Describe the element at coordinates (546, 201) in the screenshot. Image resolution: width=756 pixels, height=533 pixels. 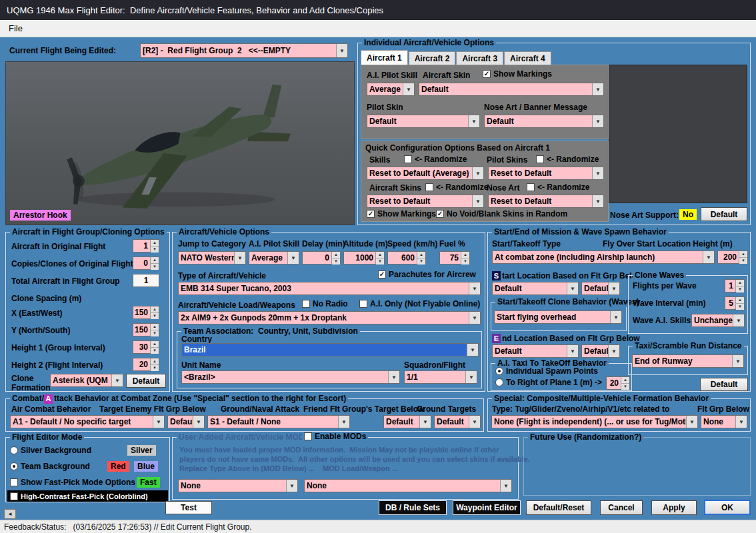
I see `nose-art-reset-select: Reset to Default▼` at that location.